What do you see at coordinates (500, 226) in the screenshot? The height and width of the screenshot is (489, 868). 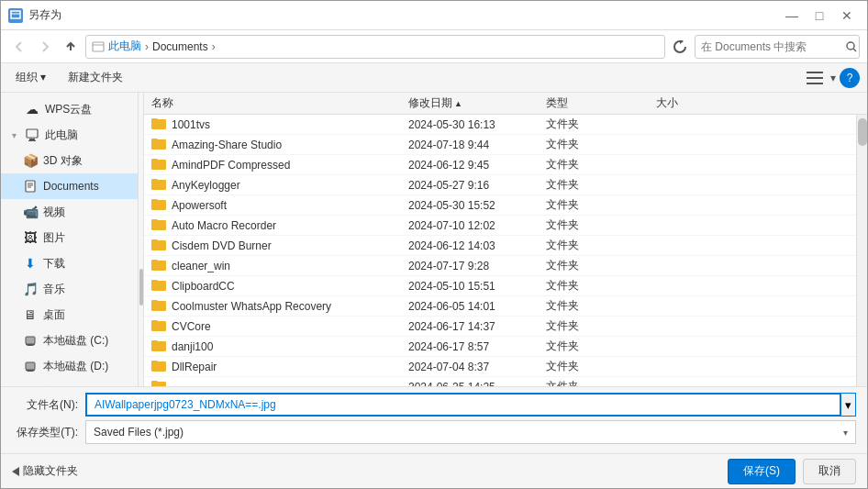 I see `table-row: Auto Macro Recorder 2024-07-10 12:02 文件夹` at bounding box center [500, 226].